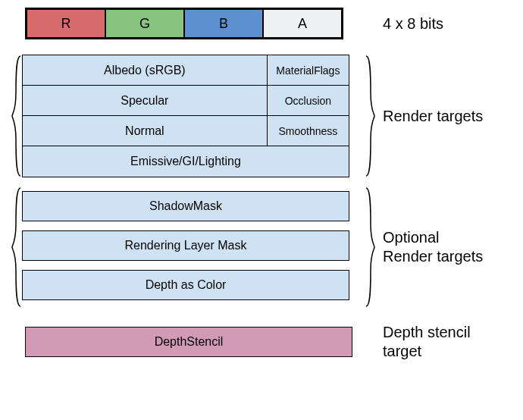  I want to click on opt-rendering-layer-mask: Rendering Layer Mask, so click(186, 246).